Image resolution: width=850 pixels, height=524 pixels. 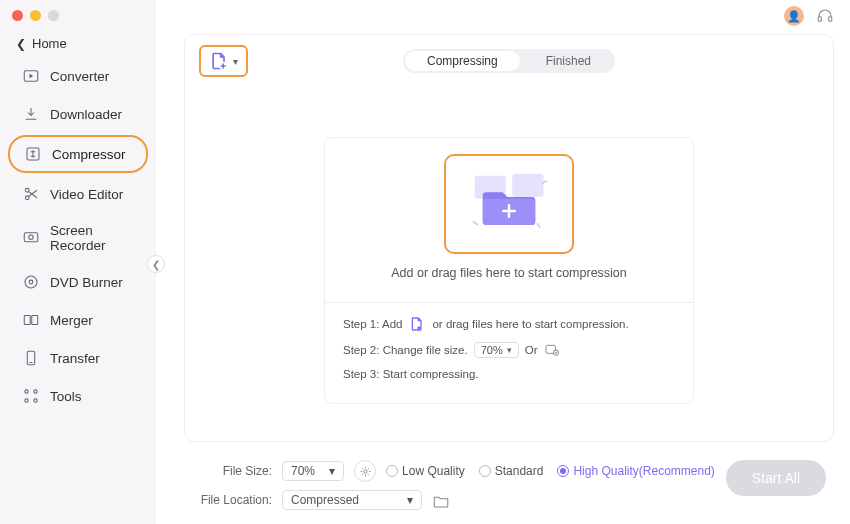 What do you see at coordinates (232, 500) in the screenshot?
I see `file-location-label: File Location:` at bounding box center [232, 500].